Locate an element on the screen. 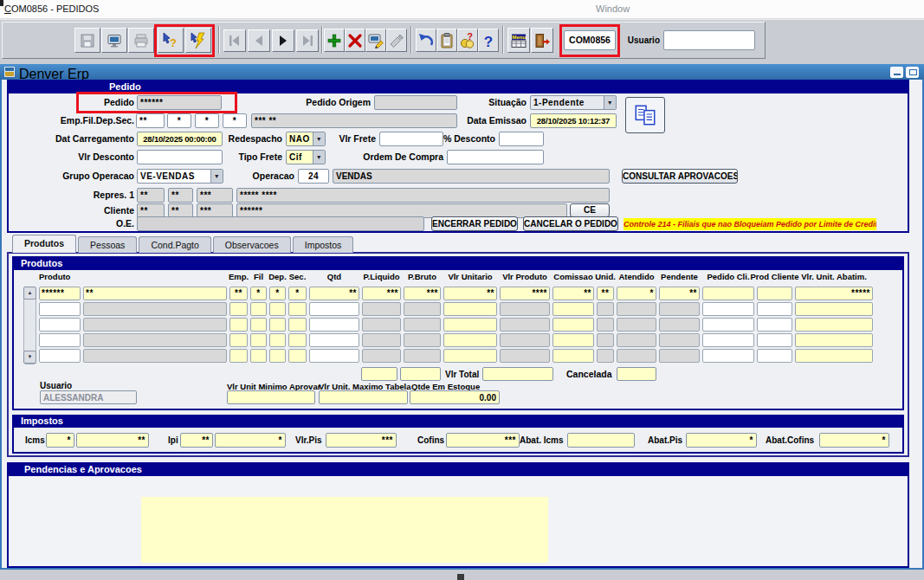 The image size is (924, 580). grid-cell-sec: * is located at coordinates (298, 293).